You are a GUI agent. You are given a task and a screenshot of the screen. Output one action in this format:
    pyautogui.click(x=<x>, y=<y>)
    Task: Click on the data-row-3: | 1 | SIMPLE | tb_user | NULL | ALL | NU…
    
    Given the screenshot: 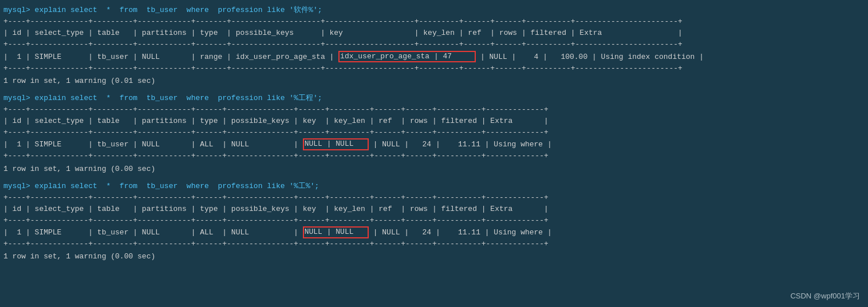 What is the action you would take?
    pyautogui.click(x=434, y=232)
    